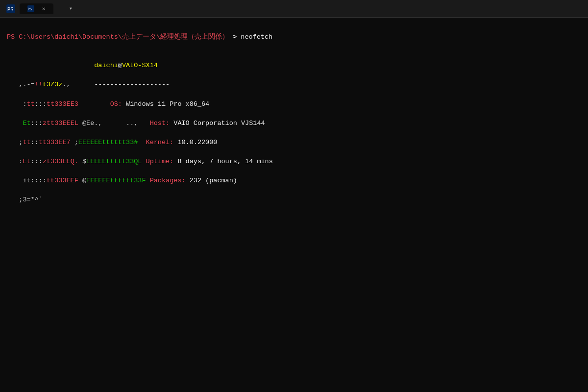 Image resolution: width=588 pixels, height=392 pixels. What do you see at coordinates (71, 9) in the screenshot?
I see `tab-dropdown-button: ▾` at bounding box center [71, 9].